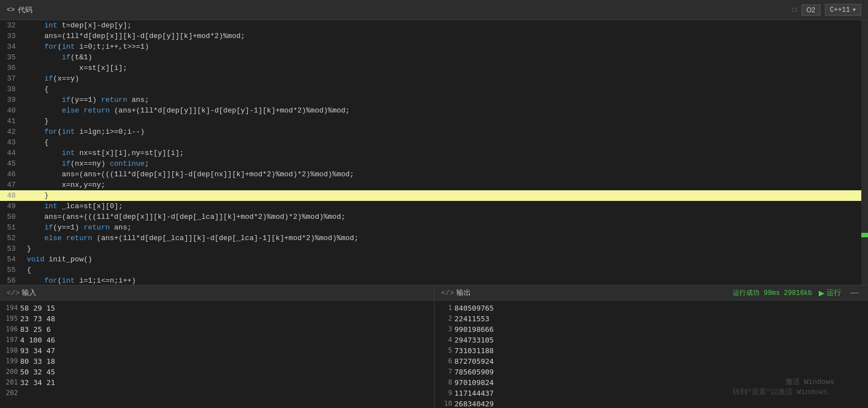  I want to click on table-row: 45 if(nx==ny) continue;, so click(434, 163).